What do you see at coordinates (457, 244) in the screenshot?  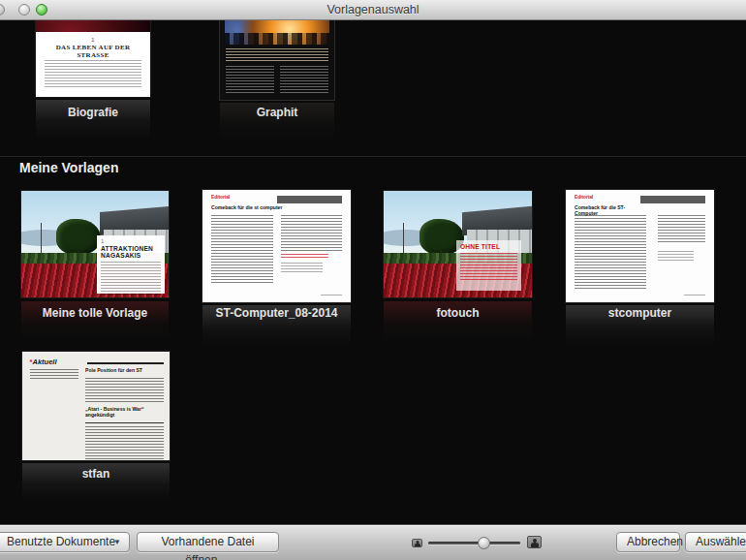 I see `template-thumbnail-fotouch: OHNE TITEL` at bounding box center [457, 244].